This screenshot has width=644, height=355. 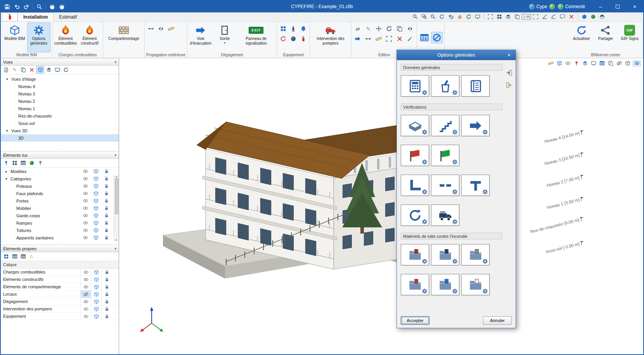 I want to click on grid-icon, so click(x=499, y=17).